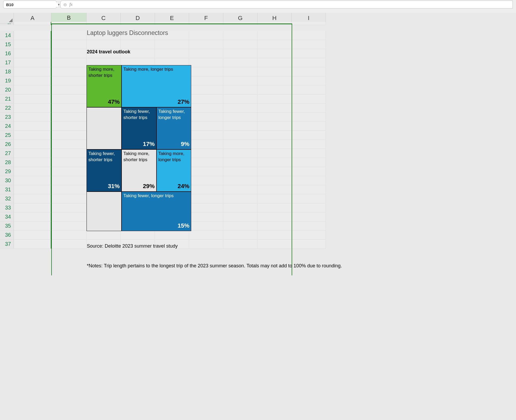 The image size is (516, 420). Describe the element at coordinates (157, 102) in the screenshot. I see `panel-value: 27%` at that location.